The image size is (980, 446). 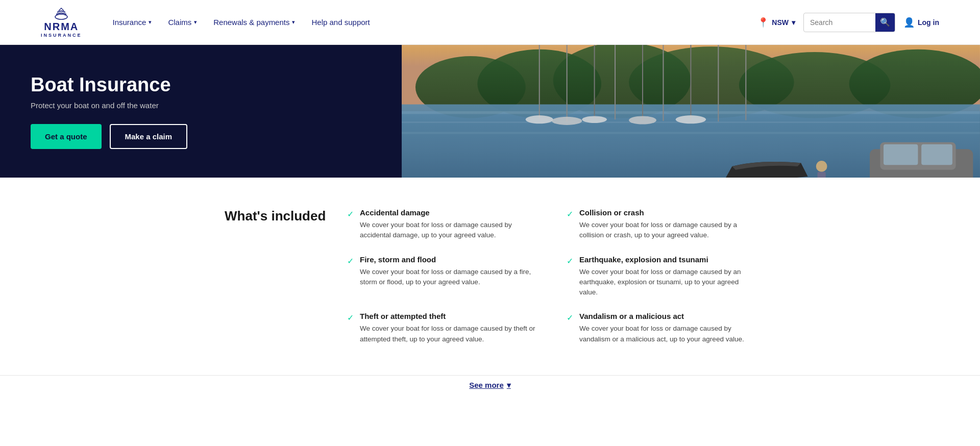 What do you see at coordinates (442, 225) in the screenshot?
I see `feature-item-accidental: ✓ Accidental damage We cover your boat f…` at bounding box center [442, 225].